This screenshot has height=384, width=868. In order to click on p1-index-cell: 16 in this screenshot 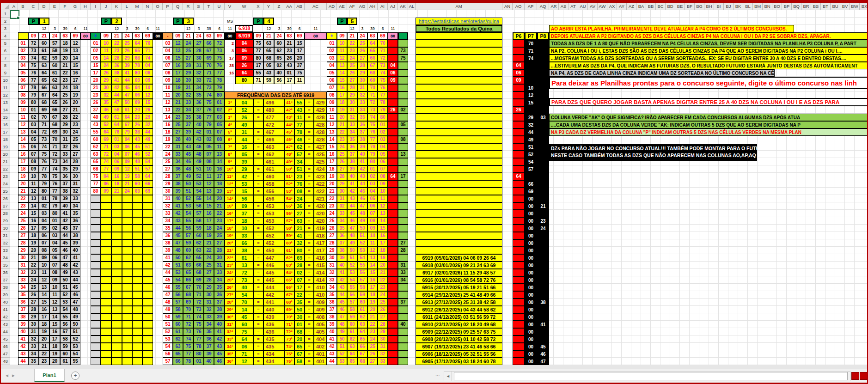, I will do `click(23, 154)`.